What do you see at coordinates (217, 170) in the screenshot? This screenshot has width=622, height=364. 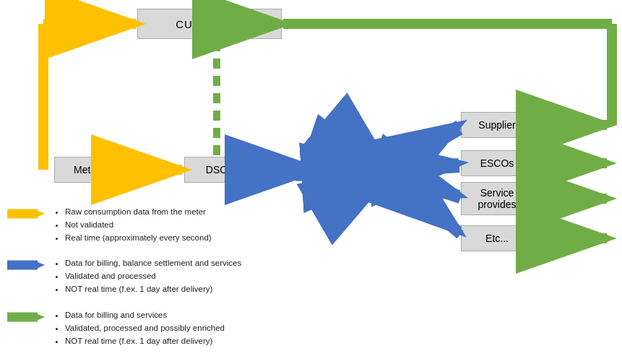 I see `dso-box: DSO` at bounding box center [217, 170].